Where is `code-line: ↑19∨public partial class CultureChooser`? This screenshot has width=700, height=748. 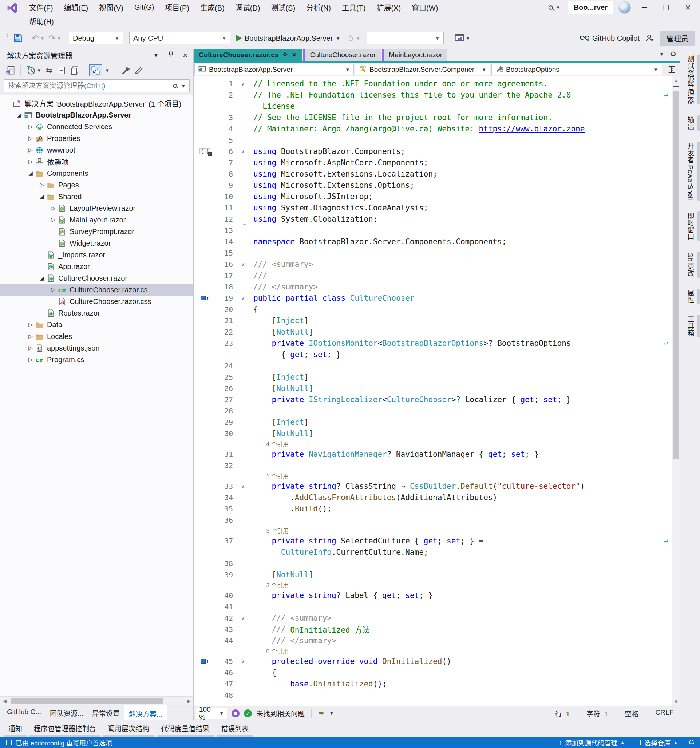 code-line: ↑19∨public partial class CultureChooser is located at coordinates (433, 298).